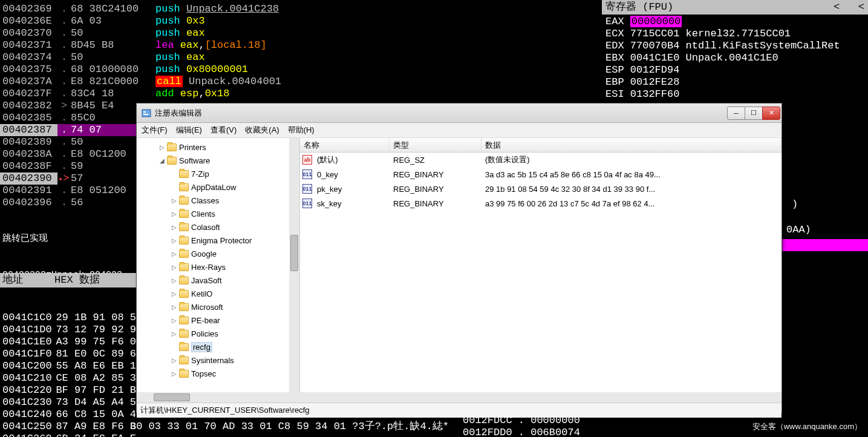  What do you see at coordinates (218, 294) in the screenshot?
I see `tree-item: ▷KetilO` at bounding box center [218, 294].